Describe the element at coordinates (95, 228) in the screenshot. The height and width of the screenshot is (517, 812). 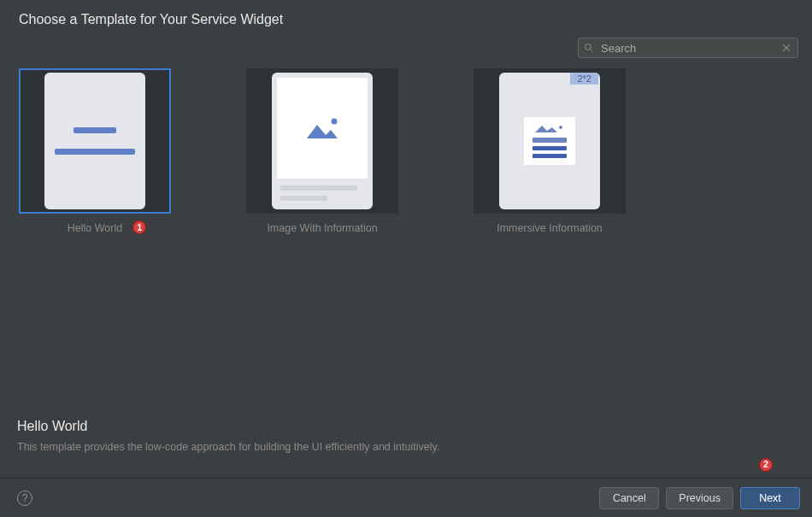
I see `template-label-text: Hello World` at that location.